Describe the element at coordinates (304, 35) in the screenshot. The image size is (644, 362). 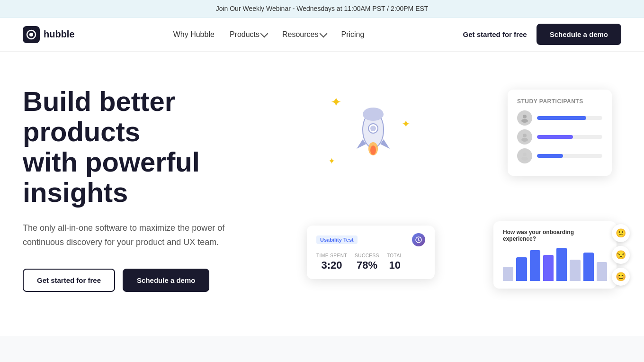
I see `nav-link-resources: Resources` at that location.